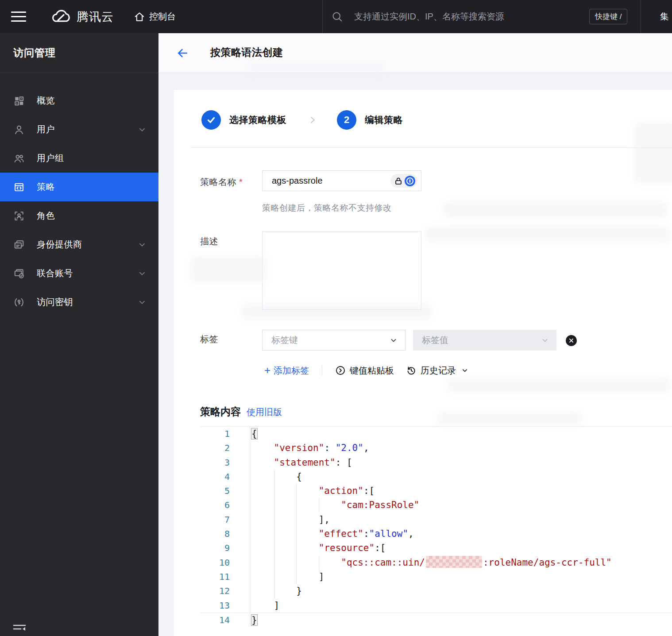 The image size is (672, 636). What do you see at coordinates (82, 17) in the screenshot?
I see `brand-logo: 腾讯云` at bounding box center [82, 17].